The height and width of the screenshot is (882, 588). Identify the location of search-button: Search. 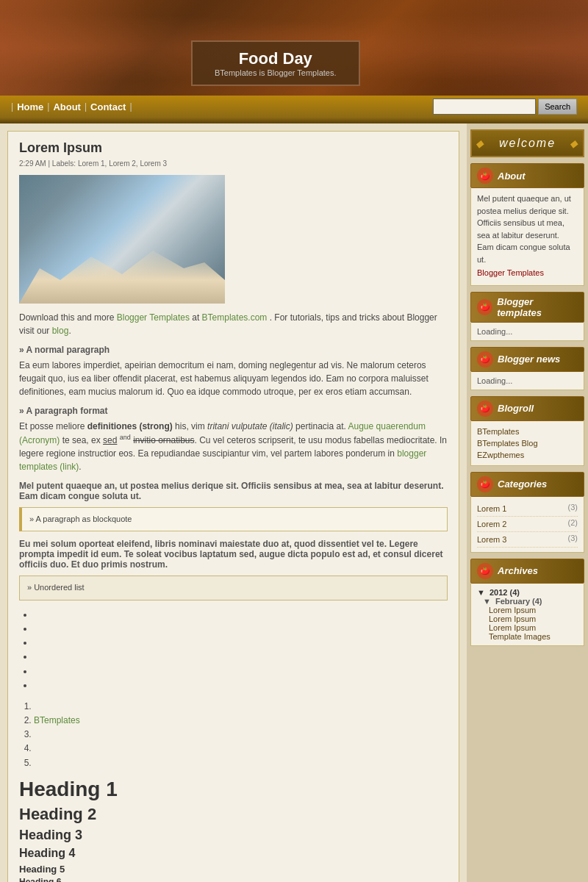
(557, 107).